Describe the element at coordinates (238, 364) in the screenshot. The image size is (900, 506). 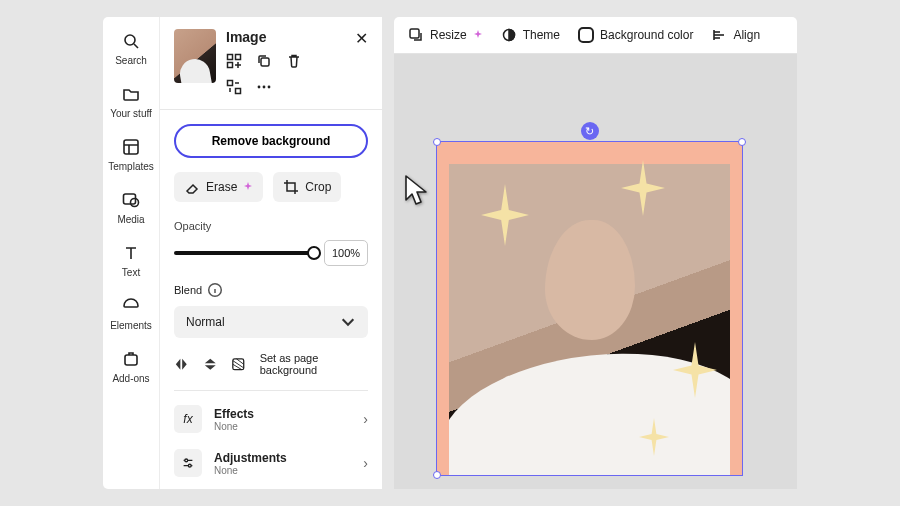
I see `set-page-bg-icon` at that location.